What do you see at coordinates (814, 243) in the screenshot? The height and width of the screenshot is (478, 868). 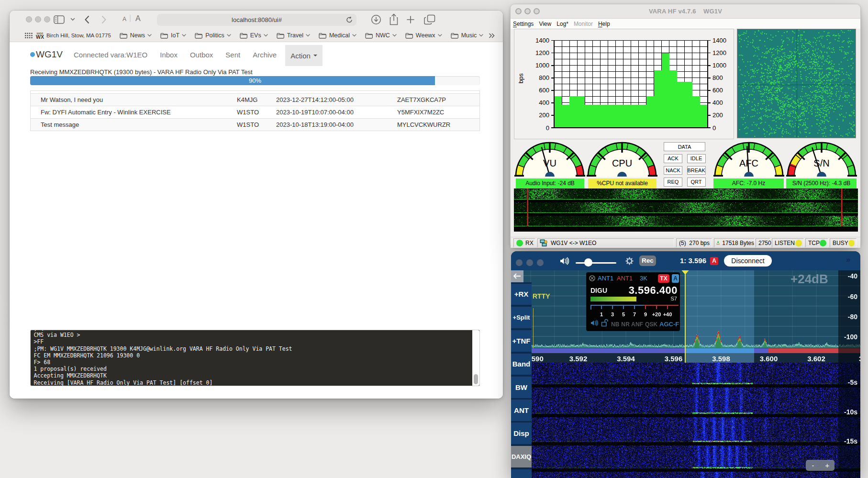 I see `status-label: TCP` at bounding box center [814, 243].